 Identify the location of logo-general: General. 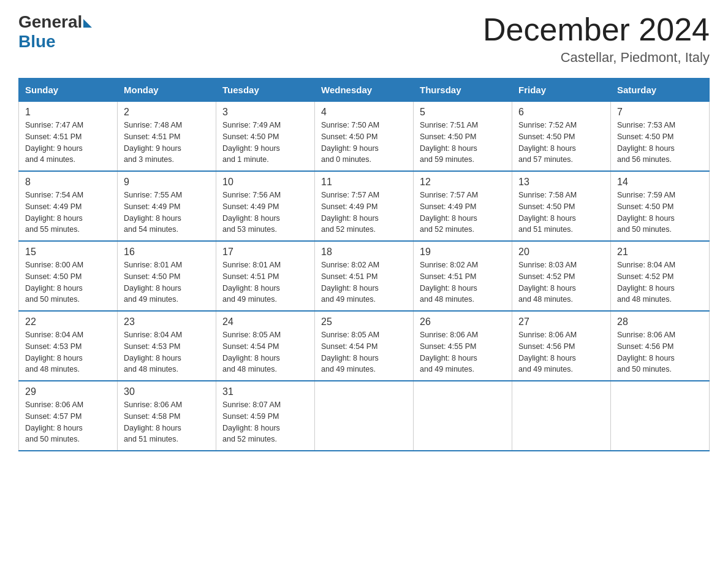
(55, 22).